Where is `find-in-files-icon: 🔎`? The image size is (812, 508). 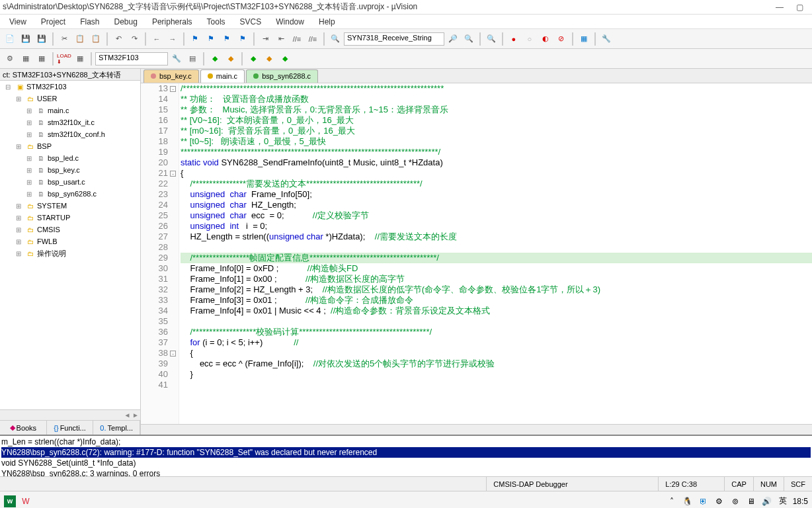 find-in-files-icon: 🔎 is located at coordinates (453, 39).